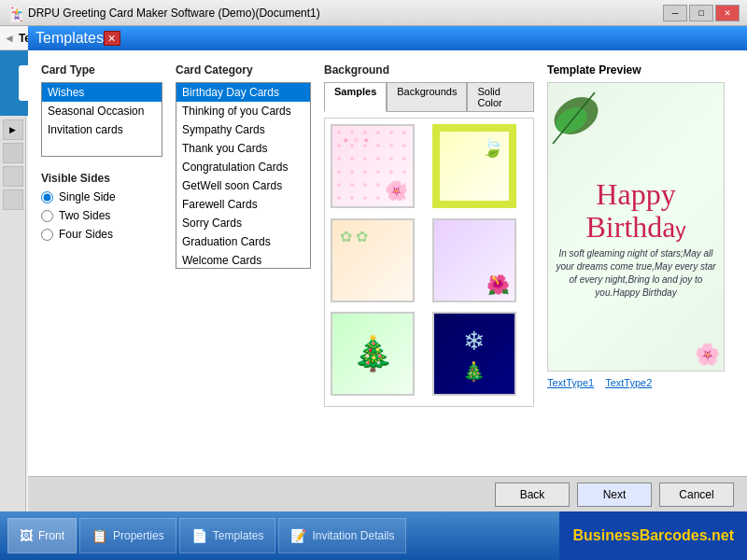 Image resolution: width=747 pixels, height=560 pixels. What do you see at coordinates (374, 13) in the screenshot?
I see `title-bar: 🃏 DRPU Greeting Card Maker Software (Dem…` at bounding box center [374, 13].